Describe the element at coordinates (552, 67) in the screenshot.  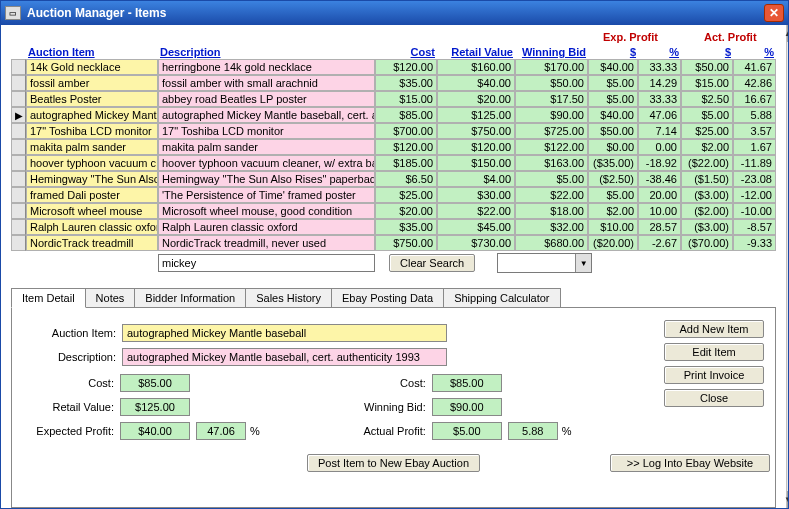
I see `cell: $170.00` at that location.